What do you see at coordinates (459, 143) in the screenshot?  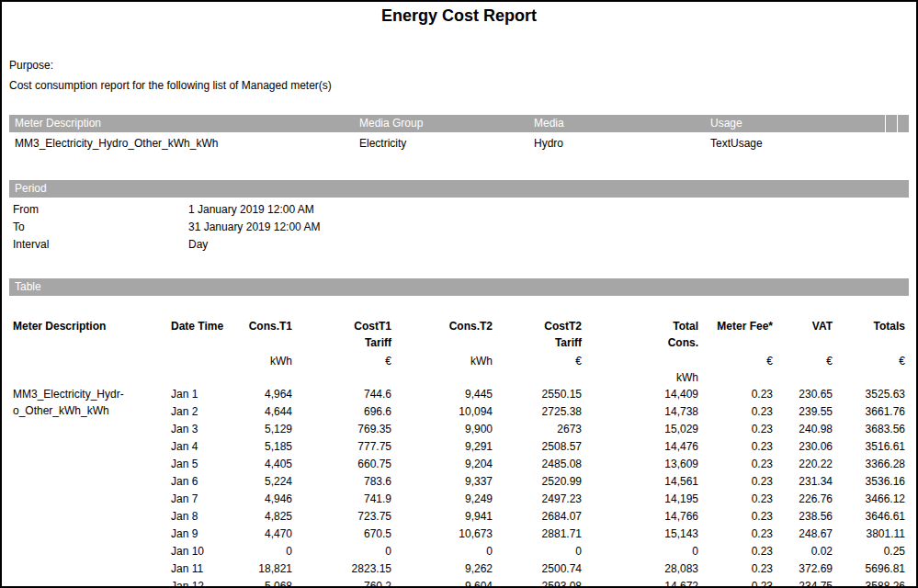 I see `meter-table-row: MM3_Electricity_Hydro_Other_kWh_kWh Elec…` at bounding box center [459, 143].